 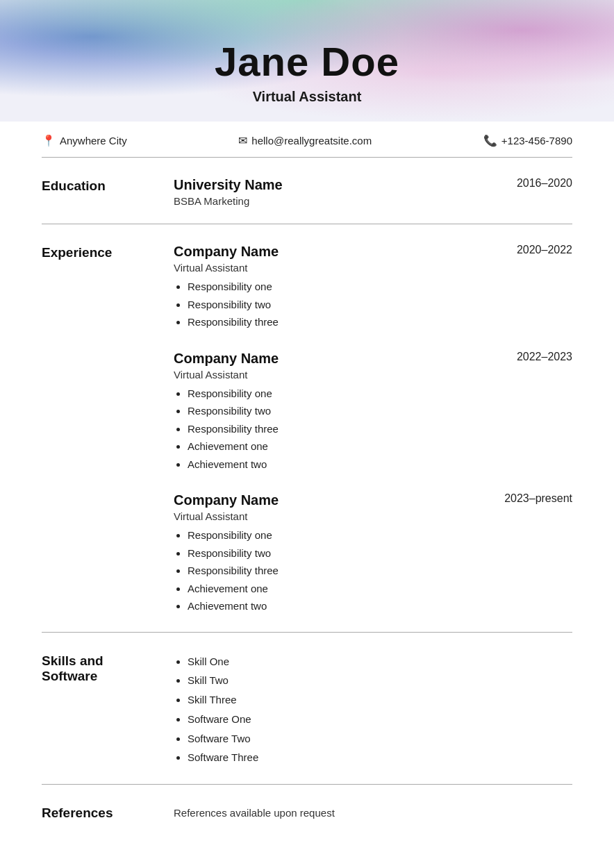 I want to click on university-name: University Name, so click(x=228, y=185).